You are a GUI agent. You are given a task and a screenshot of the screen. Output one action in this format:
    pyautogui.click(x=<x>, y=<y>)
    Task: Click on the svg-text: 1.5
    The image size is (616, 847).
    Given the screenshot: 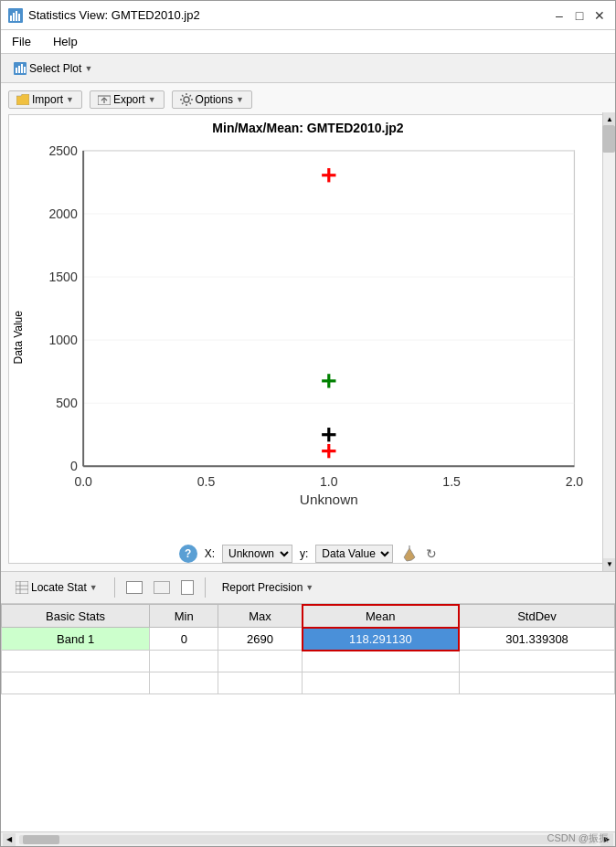 What is the action you would take?
    pyautogui.click(x=451, y=482)
    